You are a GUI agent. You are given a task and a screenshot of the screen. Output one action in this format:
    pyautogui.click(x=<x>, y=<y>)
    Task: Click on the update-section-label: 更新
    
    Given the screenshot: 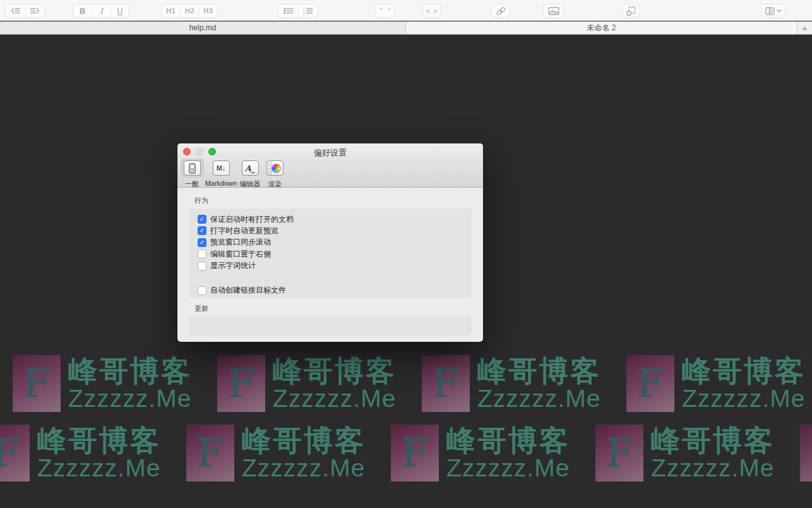 What is the action you would take?
    pyautogui.click(x=333, y=308)
    